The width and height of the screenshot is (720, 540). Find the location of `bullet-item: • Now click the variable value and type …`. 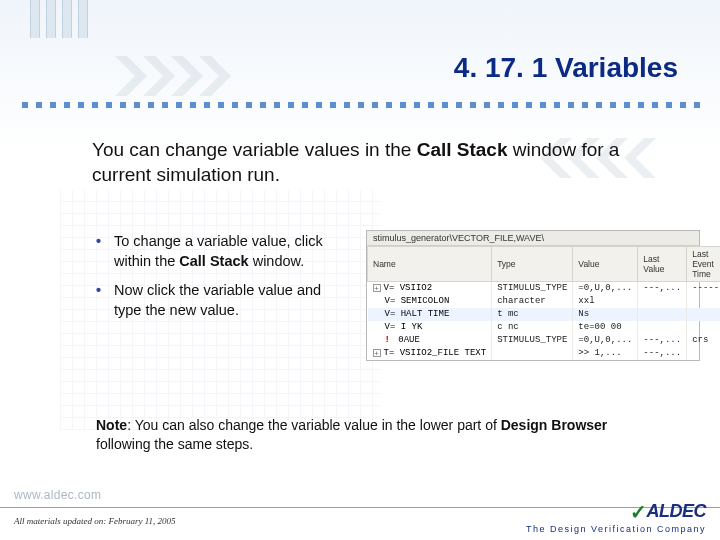

bullet-item: • Now click the variable value and type … is located at coordinates (224, 300).